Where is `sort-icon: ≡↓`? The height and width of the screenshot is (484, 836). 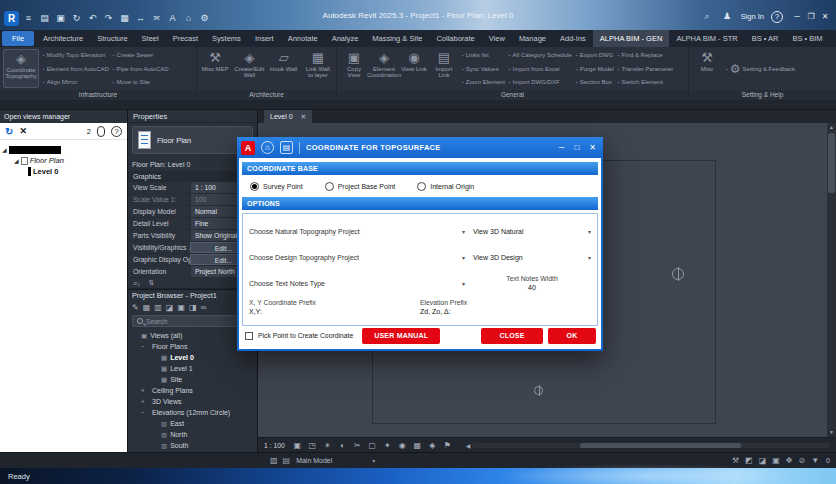
sort-icon: ≡↓ is located at coordinates (137, 284).